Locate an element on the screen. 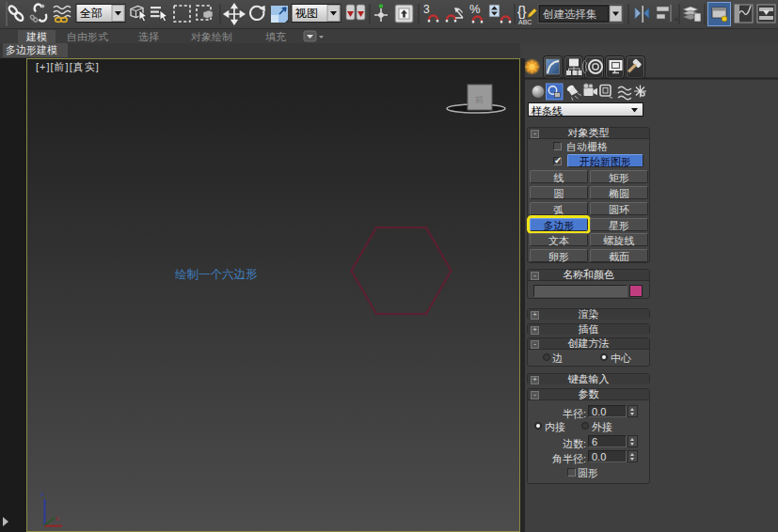 This screenshot has height=532, width=778. svg-text: ABC is located at coordinates (525, 23).